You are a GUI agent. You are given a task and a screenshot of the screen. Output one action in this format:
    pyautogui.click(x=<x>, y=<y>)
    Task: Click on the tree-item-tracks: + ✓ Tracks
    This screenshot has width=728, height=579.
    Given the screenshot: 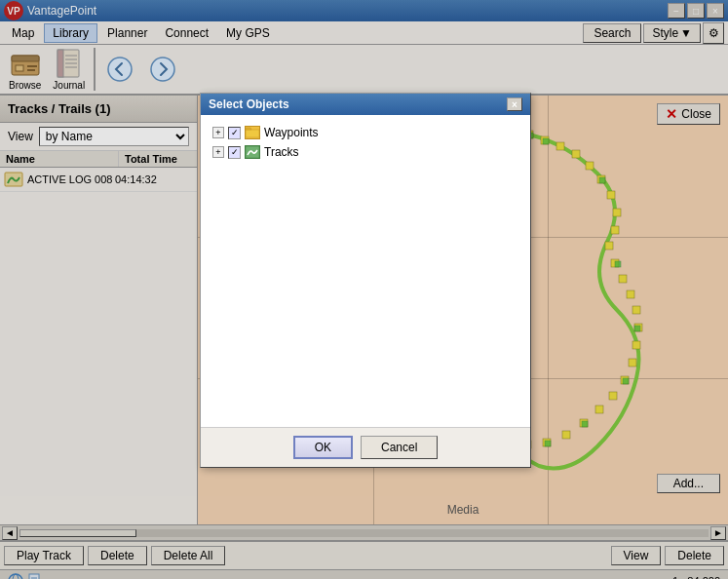 What is the action you would take?
    pyautogui.click(x=365, y=152)
    